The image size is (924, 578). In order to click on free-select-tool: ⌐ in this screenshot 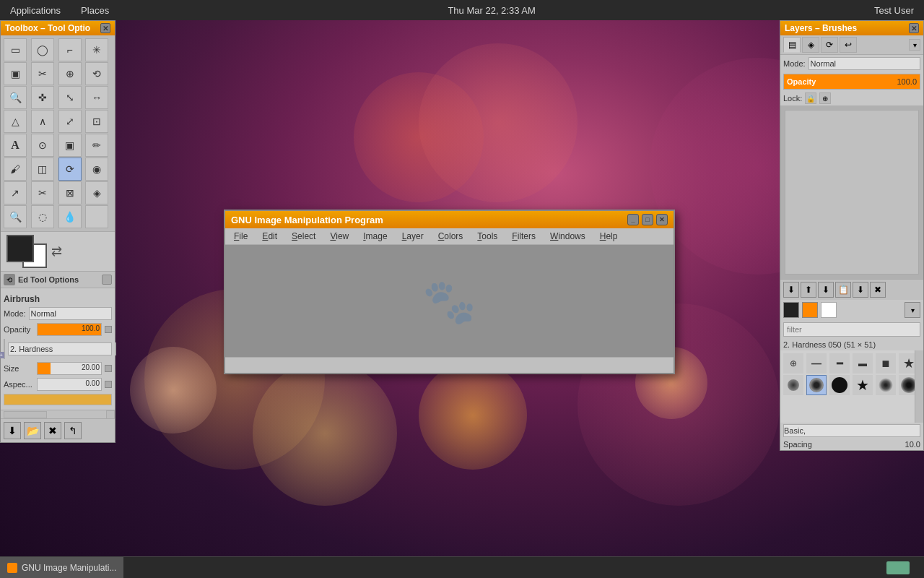, I will do `click(70, 50)`.